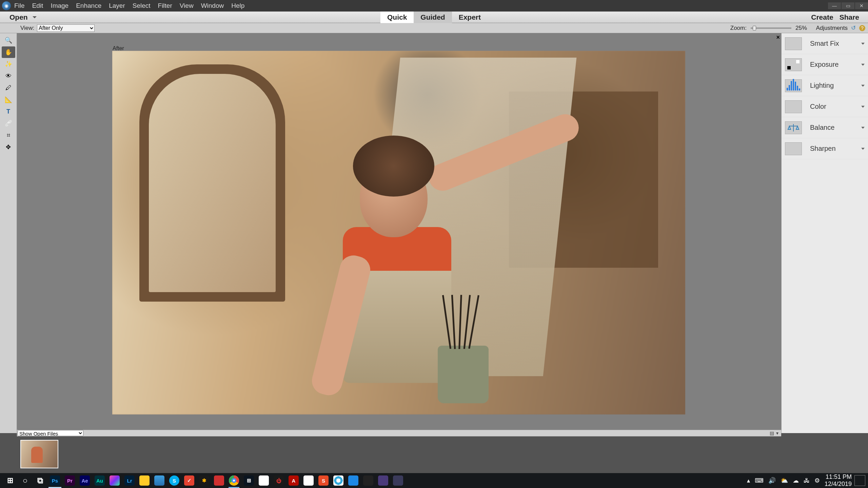 The width and height of the screenshot is (868, 488). What do you see at coordinates (8, 52) in the screenshot?
I see `hand-tool: ✋` at bounding box center [8, 52].